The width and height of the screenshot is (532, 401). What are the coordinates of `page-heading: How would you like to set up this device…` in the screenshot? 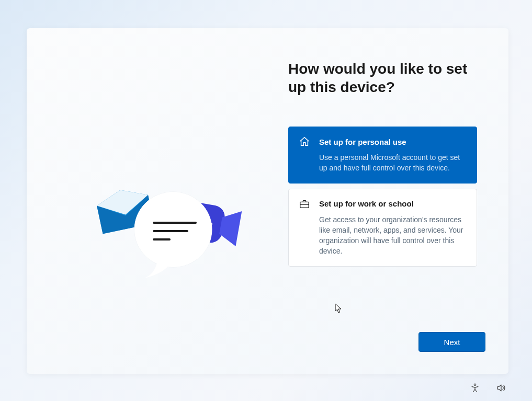 It's located at (383, 78).